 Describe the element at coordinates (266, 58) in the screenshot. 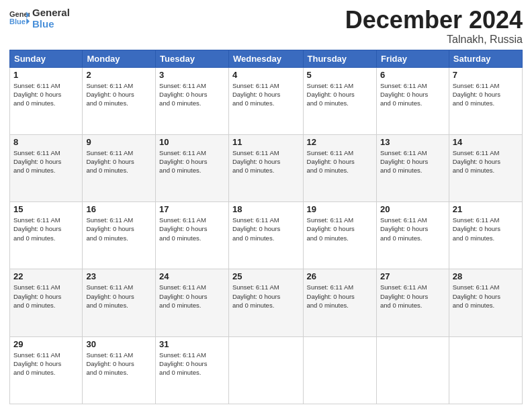

I see `calendar-header: Sunday Monday Tuesday Wednesday Thursday…` at that location.